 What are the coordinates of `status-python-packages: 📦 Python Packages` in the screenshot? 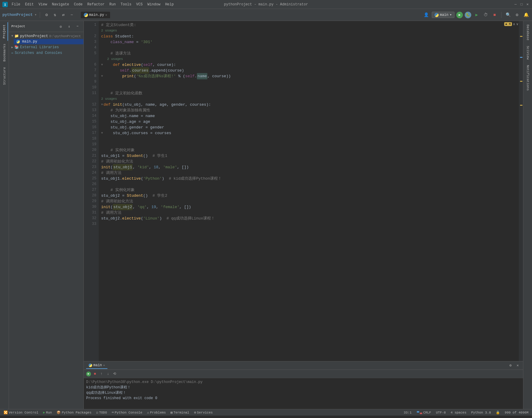 It's located at (74, 413).